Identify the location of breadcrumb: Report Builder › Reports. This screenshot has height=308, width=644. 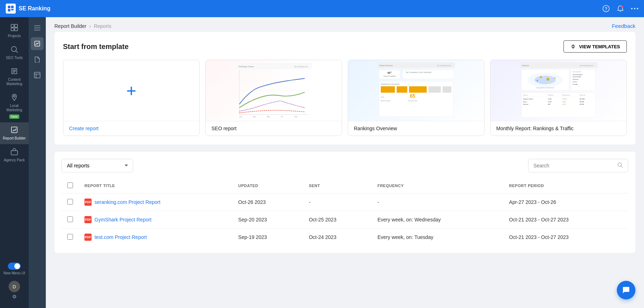
(83, 26).